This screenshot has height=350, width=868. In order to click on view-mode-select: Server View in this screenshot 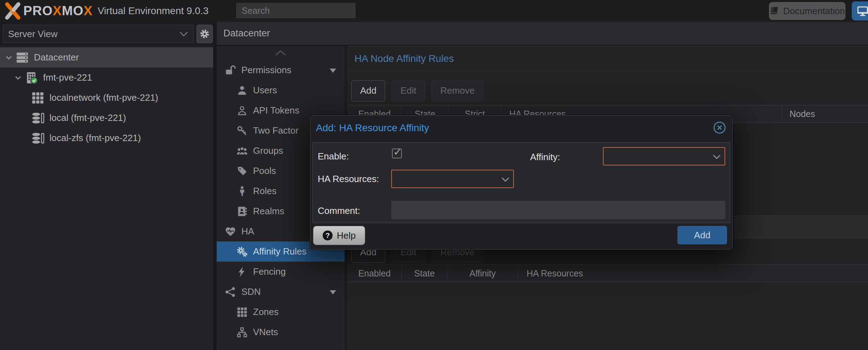, I will do `click(98, 34)`.